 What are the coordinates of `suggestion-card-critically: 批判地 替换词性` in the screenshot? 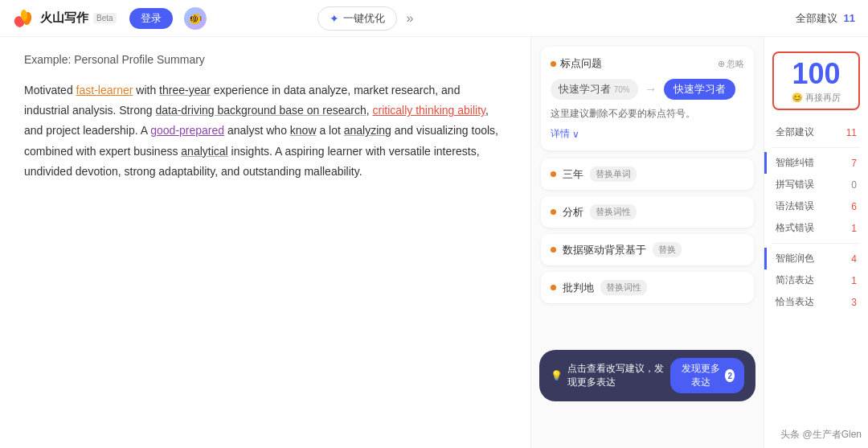 It's located at (648, 288).